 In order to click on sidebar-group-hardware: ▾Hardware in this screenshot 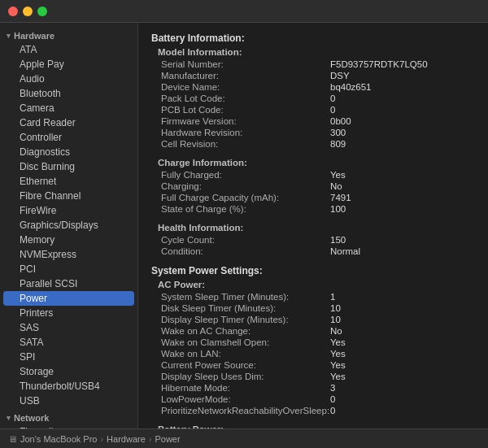, I will do `click(68, 34)`.